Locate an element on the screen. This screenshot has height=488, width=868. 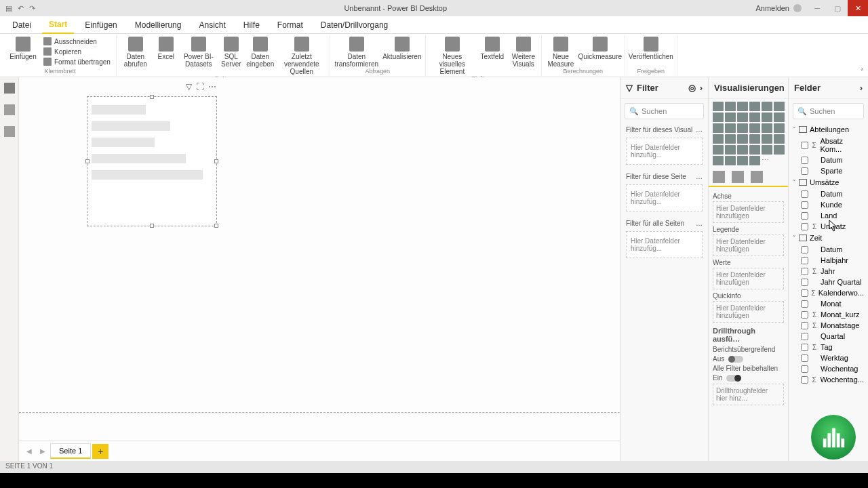
quickmeasure-button: Quickmeasure is located at coordinates (600, 49).